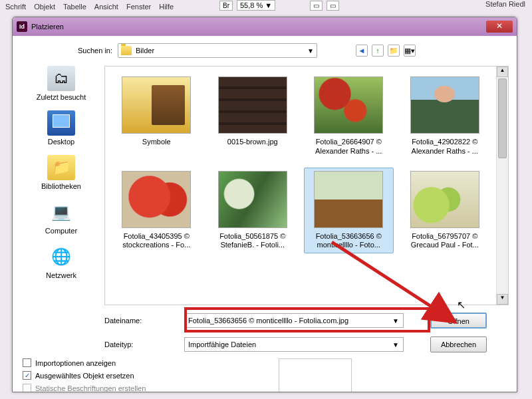 The height and width of the screenshot is (399, 532). Describe the element at coordinates (503, 118) in the screenshot. I see `scroll-thumb` at that location.